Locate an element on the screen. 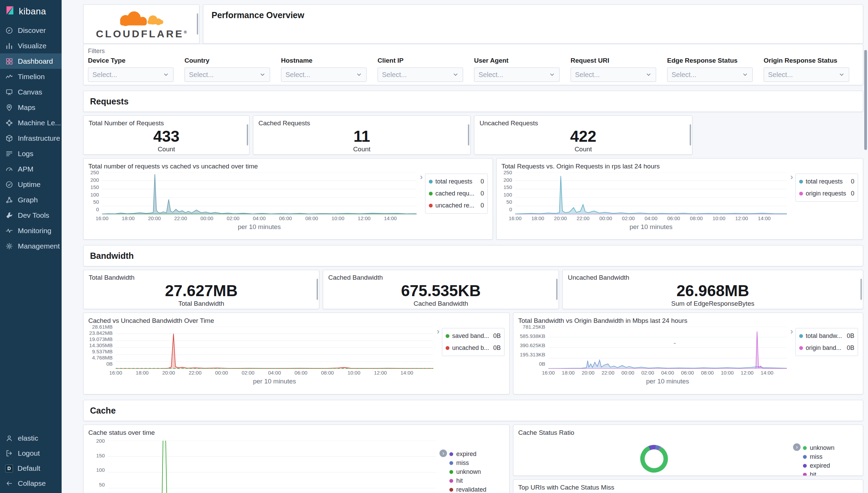  legend-value: 0 is located at coordinates (853, 181).